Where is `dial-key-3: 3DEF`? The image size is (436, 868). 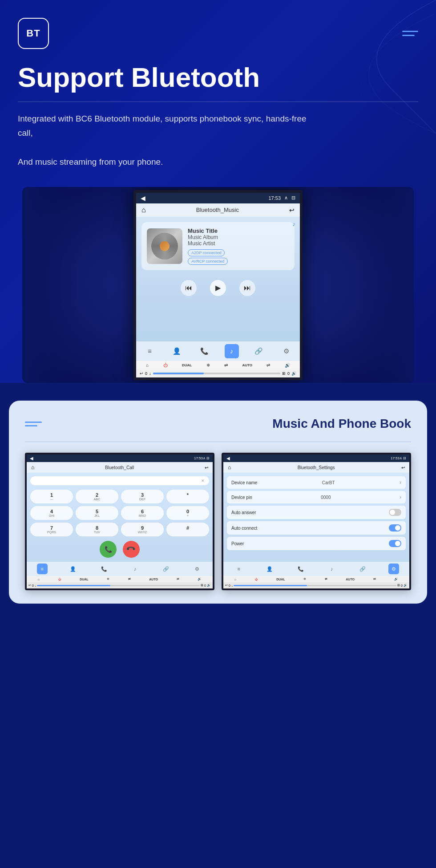
dial-key-3: 3DEF is located at coordinates (142, 497).